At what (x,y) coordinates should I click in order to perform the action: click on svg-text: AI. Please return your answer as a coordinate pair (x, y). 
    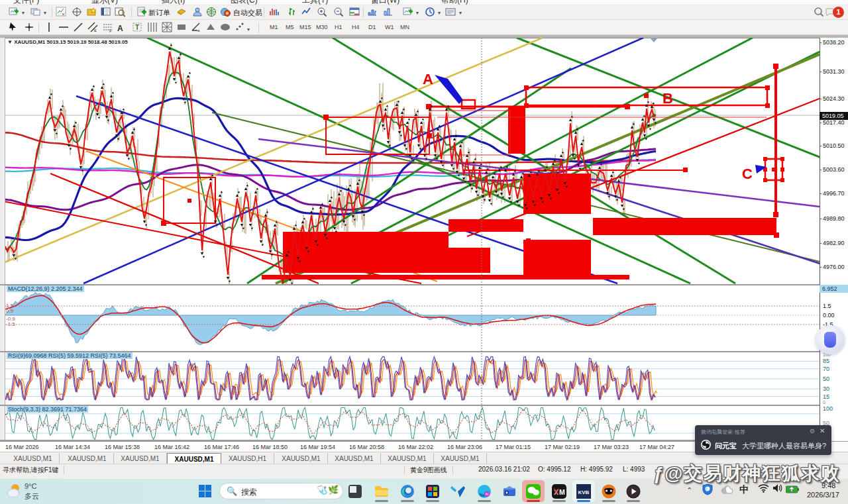
    Looking at the image, I should click on (488, 494).